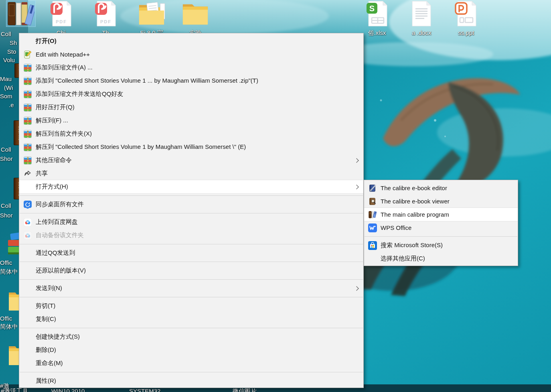 Image resolution: width=551 pixels, height=392 pixels. What do you see at coordinates (191, 173) in the screenshot?
I see `menu-item-share: 共享` at bounding box center [191, 173].